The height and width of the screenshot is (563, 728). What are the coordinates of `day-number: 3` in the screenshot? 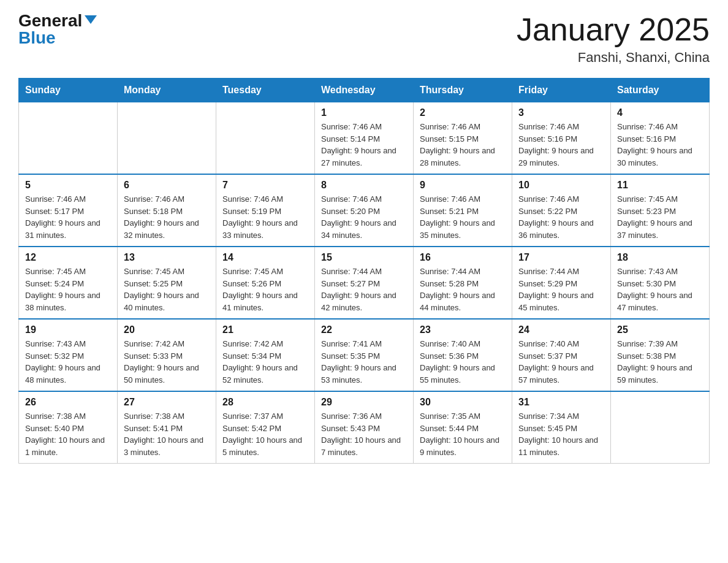 It's located at (561, 113).